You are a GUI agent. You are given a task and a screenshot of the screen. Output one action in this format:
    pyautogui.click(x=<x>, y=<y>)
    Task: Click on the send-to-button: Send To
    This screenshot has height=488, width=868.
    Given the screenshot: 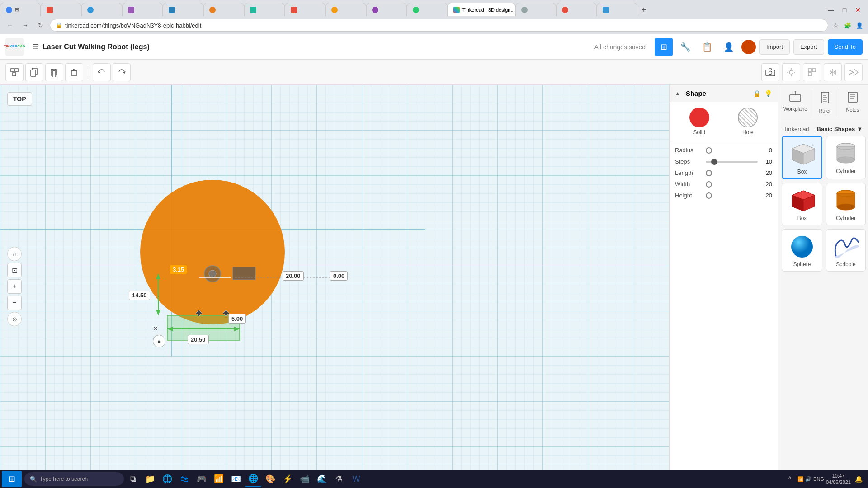 What is the action you would take?
    pyautogui.click(x=845, y=47)
    